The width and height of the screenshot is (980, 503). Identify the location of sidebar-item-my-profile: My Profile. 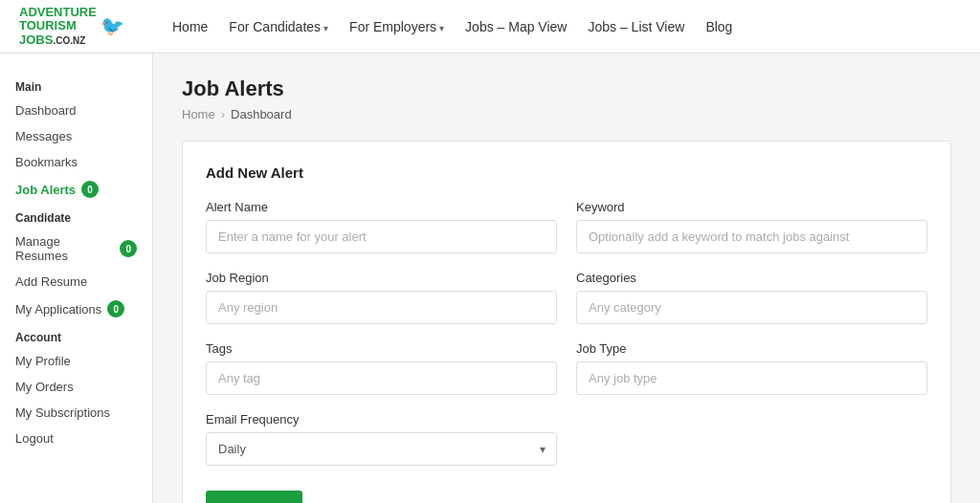
(77, 361).